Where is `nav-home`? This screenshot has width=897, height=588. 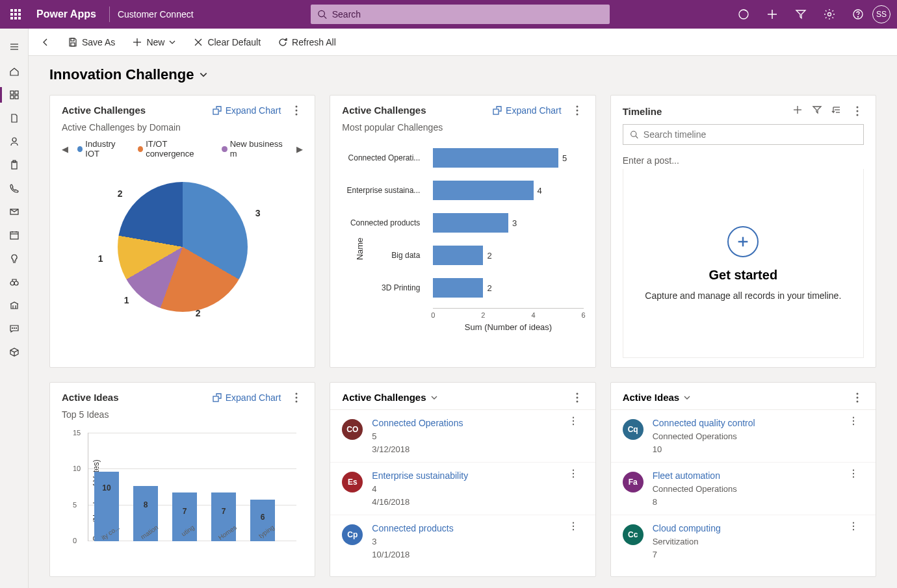 nav-home is located at coordinates (14, 71).